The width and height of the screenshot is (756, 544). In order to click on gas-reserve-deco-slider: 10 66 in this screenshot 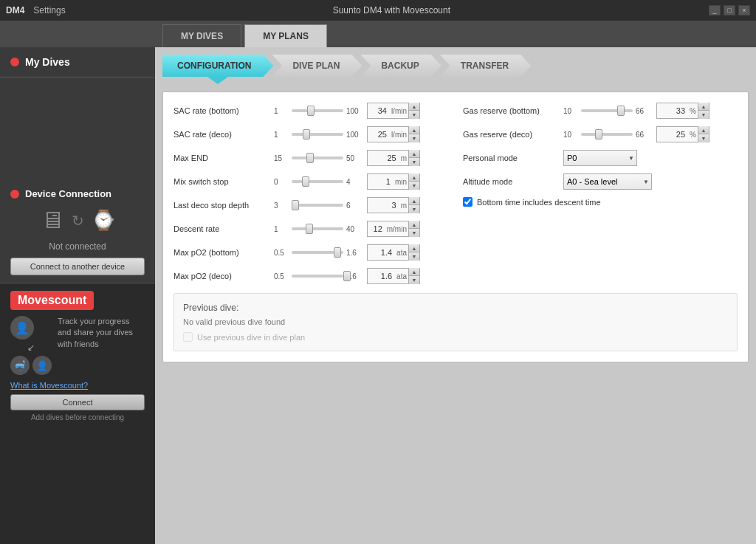, I will do `click(608, 134)`.